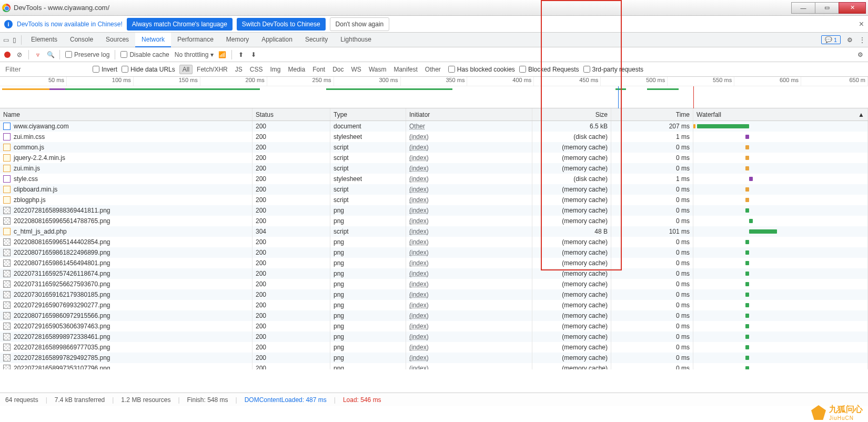  What do you see at coordinates (434, 115) in the screenshot?
I see `table-header: Name Status Type Initiator Size Time Wat…` at bounding box center [434, 115].